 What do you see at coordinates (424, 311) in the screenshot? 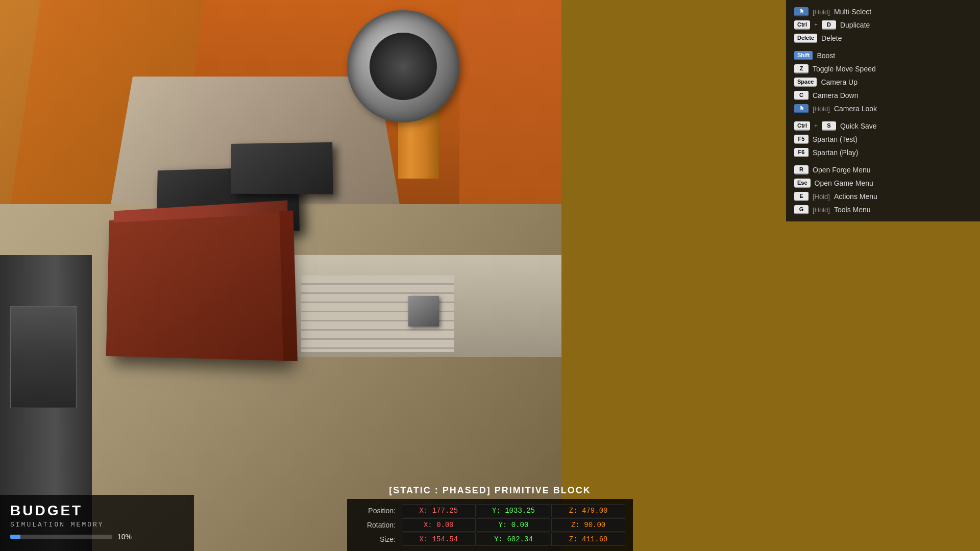
I see `small-box` at bounding box center [424, 311].